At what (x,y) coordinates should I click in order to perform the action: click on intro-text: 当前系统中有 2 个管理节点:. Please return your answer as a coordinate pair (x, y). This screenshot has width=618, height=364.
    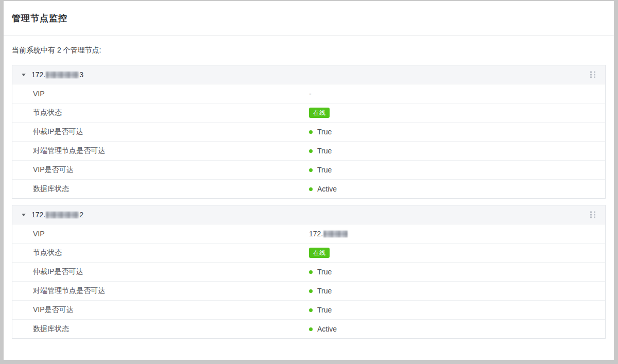
    Looking at the image, I should click on (309, 50).